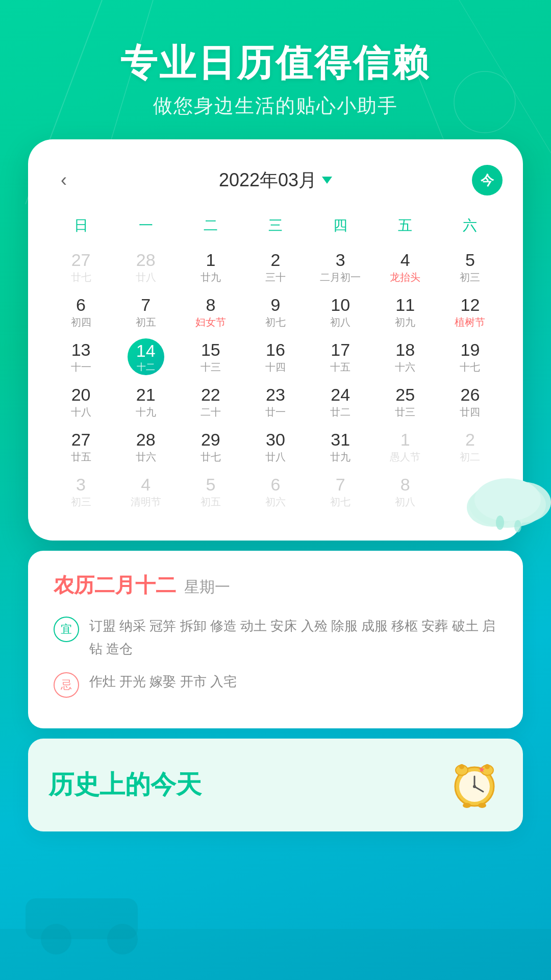 The width and height of the screenshot is (551, 980). What do you see at coordinates (276, 106) in the screenshot?
I see `header-subtitle: 做您身边生活的贴心小助手` at bounding box center [276, 106].